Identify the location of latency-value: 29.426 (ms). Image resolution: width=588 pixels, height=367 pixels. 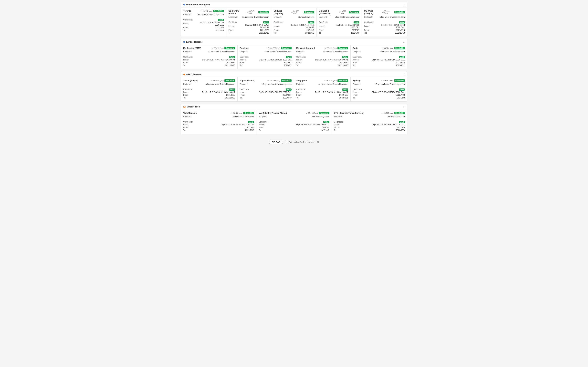
(238, 113).